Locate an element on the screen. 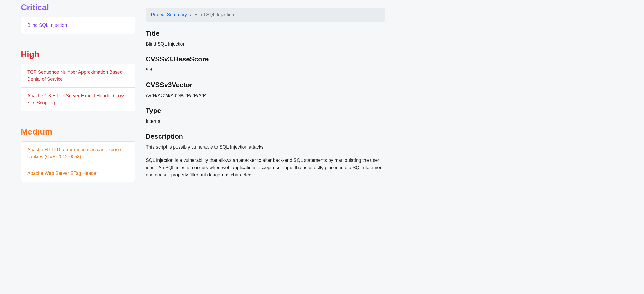 The width and height of the screenshot is (644, 294). severity-section-medium: Medium Apache HTTPD: error responses can… is located at coordinates (78, 155).